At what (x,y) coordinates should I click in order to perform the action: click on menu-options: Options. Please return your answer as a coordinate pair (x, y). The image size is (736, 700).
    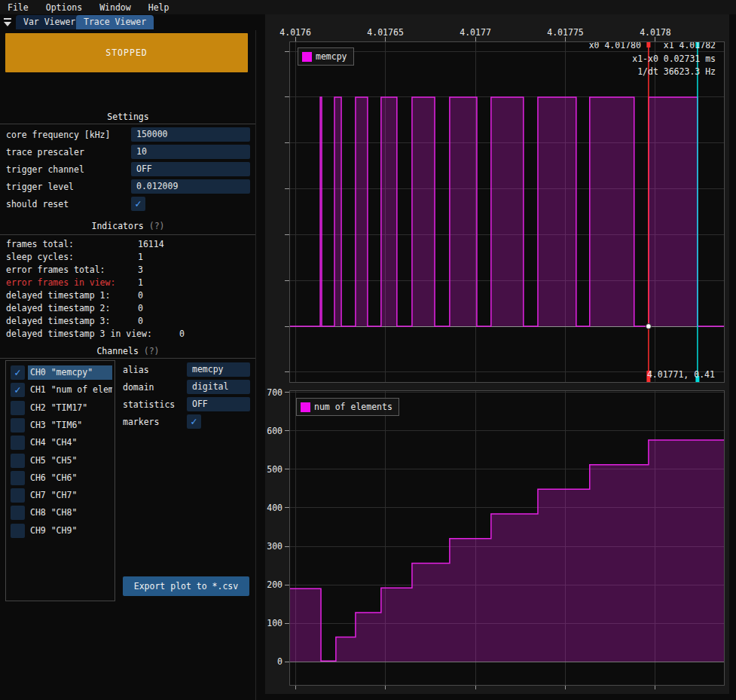
    Looking at the image, I should click on (64, 8).